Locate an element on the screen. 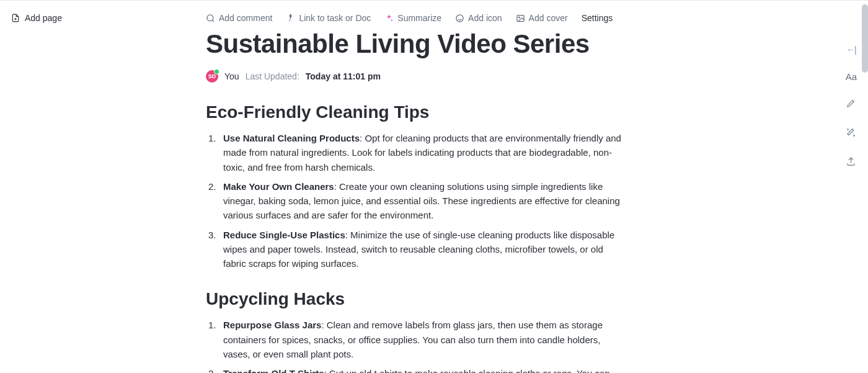  typography-icon: Aa is located at coordinates (851, 77).